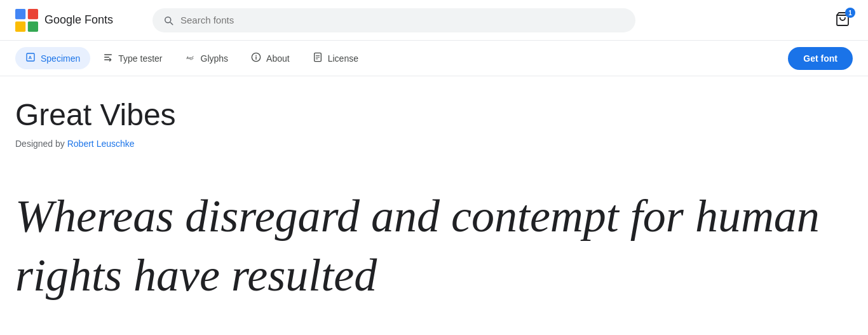  I want to click on specimen-icon: A, so click(31, 58).